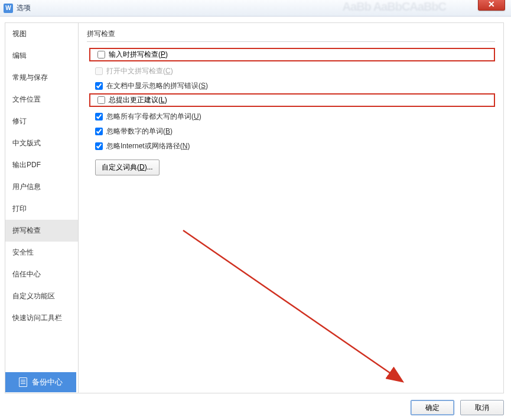 The width and height of the screenshot is (511, 420). I want to click on sidebar-item: 自定义功能区, so click(41, 297).